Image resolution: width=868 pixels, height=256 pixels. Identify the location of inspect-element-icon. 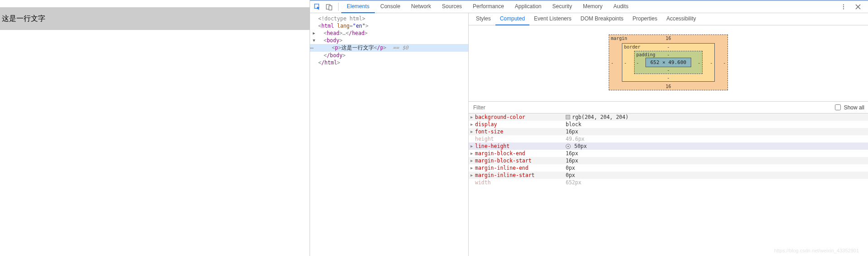
(317, 7).